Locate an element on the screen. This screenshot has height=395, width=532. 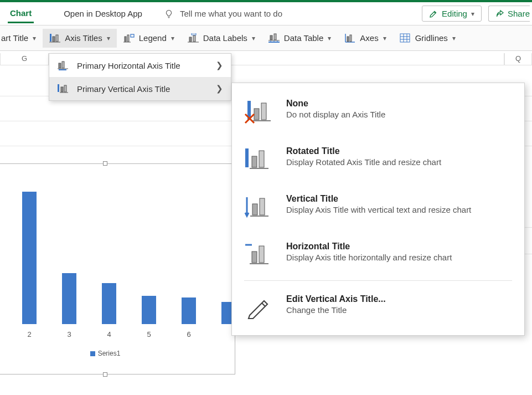
legend-icon is located at coordinates (129, 38).